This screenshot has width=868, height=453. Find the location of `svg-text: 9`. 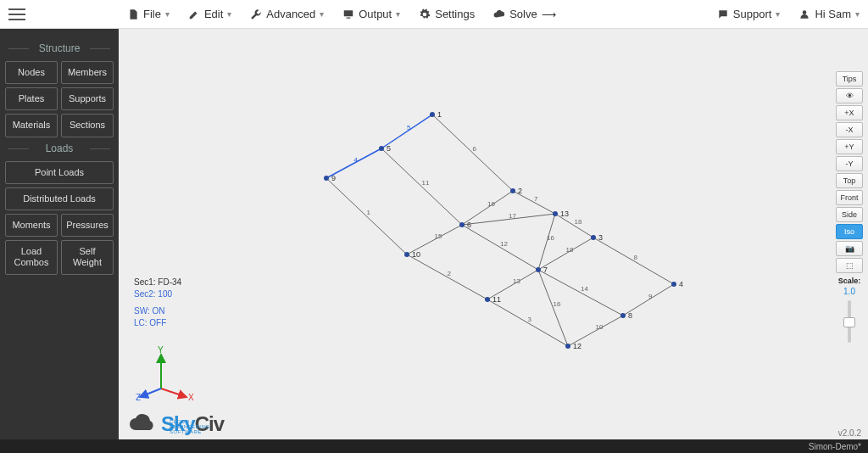

svg-text: 9 is located at coordinates (334, 178).